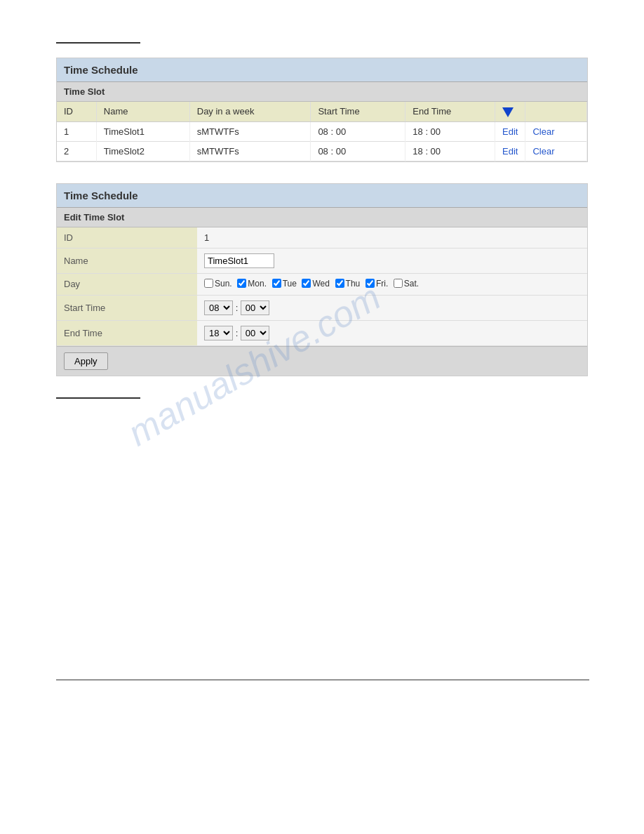 Image resolution: width=644 pixels, height=834 pixels. I want to click on end-hour-select: 18 17 19, so click(219, 333).